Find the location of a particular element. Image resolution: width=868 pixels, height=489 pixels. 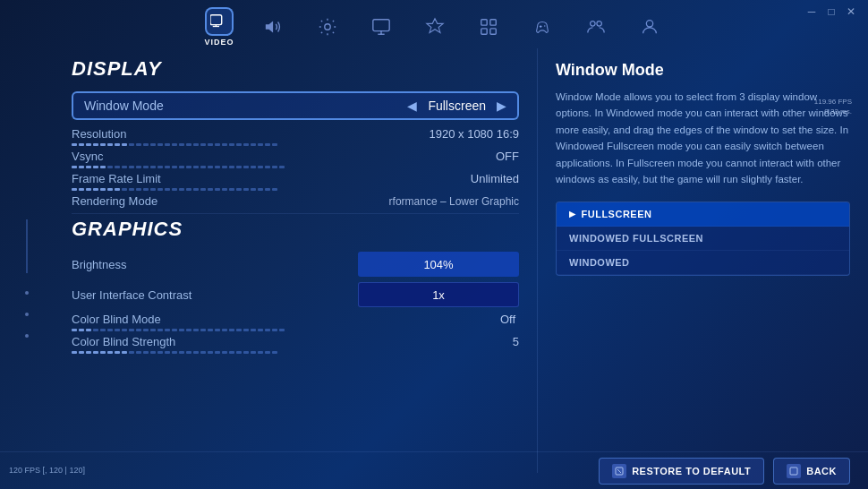

restore-default-button: RESTORE TO DEFAULT is located at coordinates (682, 471).